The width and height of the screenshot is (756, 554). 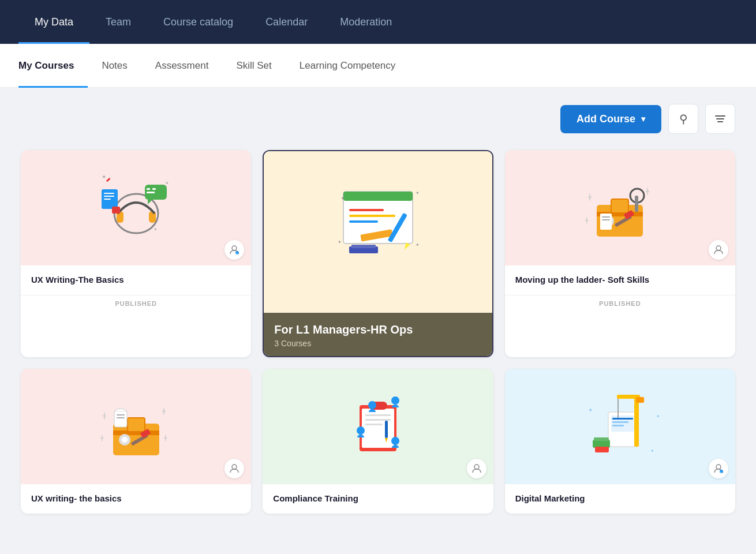 What do you see at coordinates (136, 254) in the screenshot?
I see `course-card-ux-writing-basics: ✦ ✦ ✦ + UX Writing-The Basics PUBLISHED` at bounding box center [136, 254].